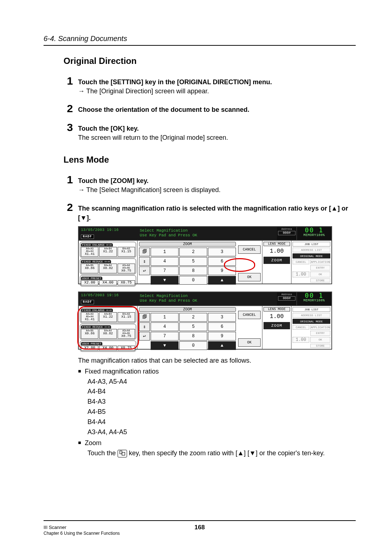 This screenshot has width=392, height=554. I want to click on ratio-display: 1.00, so click(301, 274).